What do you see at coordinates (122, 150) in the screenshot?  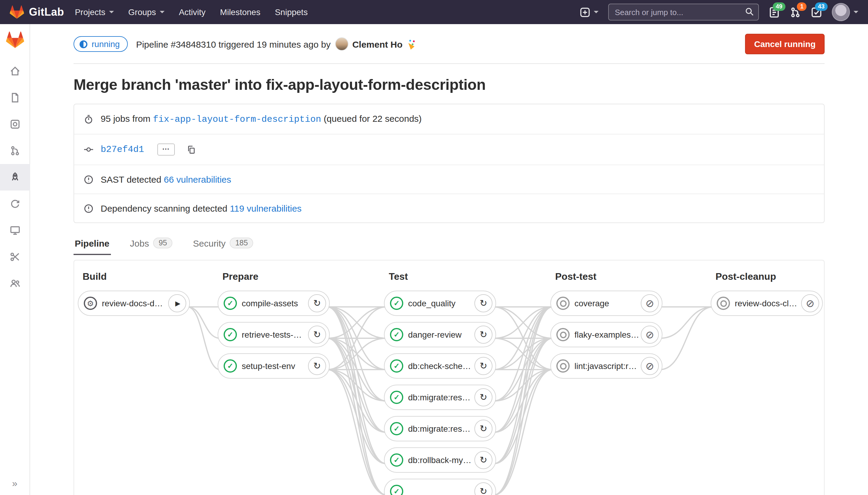 I see `commit-sha-link: b27ef4d1` at bounding box center [122, 150].